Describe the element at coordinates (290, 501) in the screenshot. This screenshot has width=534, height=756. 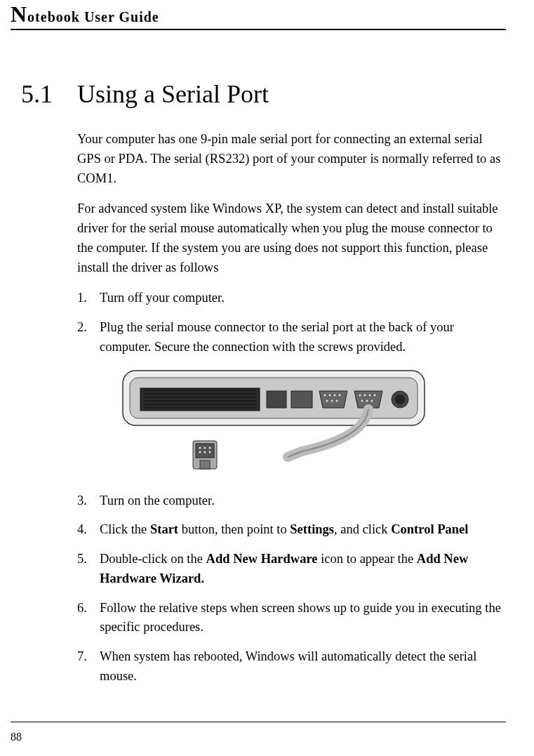
I see `step-3: Turn on the computer.` at that location.